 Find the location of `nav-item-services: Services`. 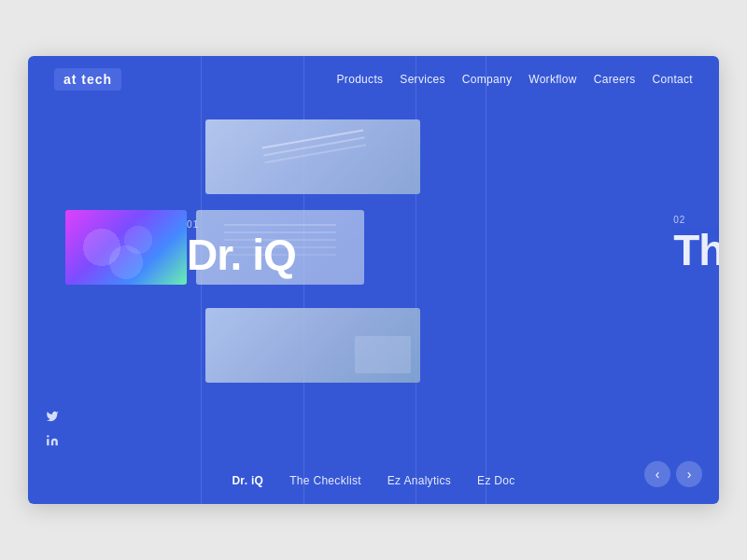

nav-item-services: Services is located at coordinates (422, 79).